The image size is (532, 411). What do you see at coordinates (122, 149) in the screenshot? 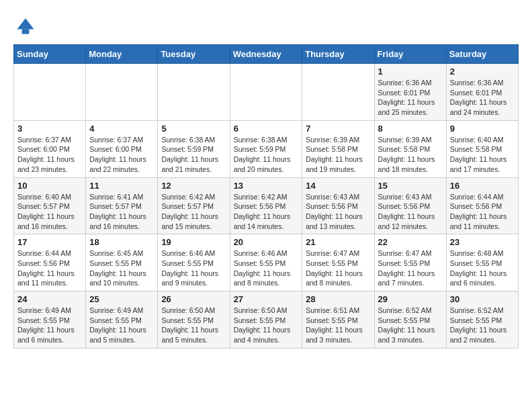
I see `calendar-cell: 4Sunrise: 6:37 AM Sunset: 6:00 PM Daylig…` at bounding box center [122, 149].